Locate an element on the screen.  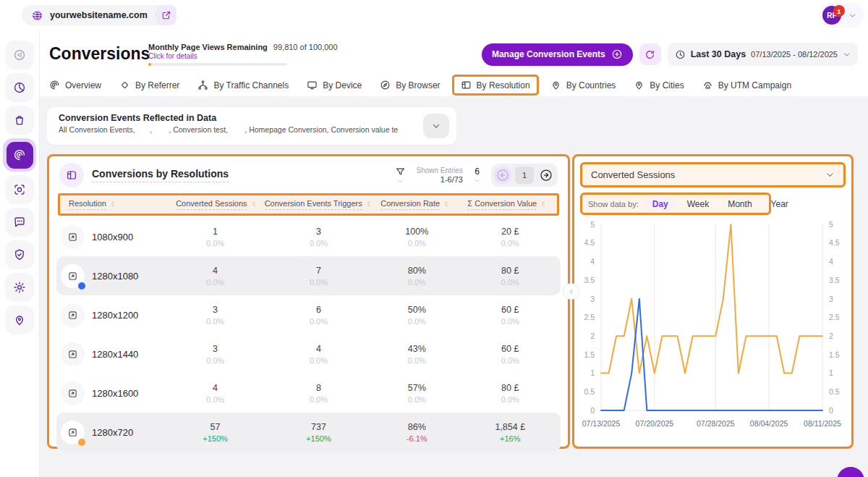
plus-circle-icon is located at coordinates (617, 54).